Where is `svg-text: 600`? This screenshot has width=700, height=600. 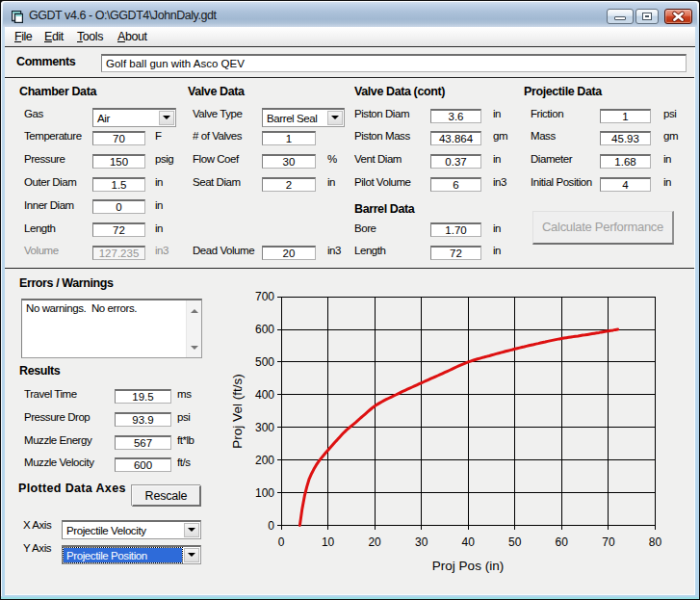 svg-text: 600 is located at coordinates (265, 329).